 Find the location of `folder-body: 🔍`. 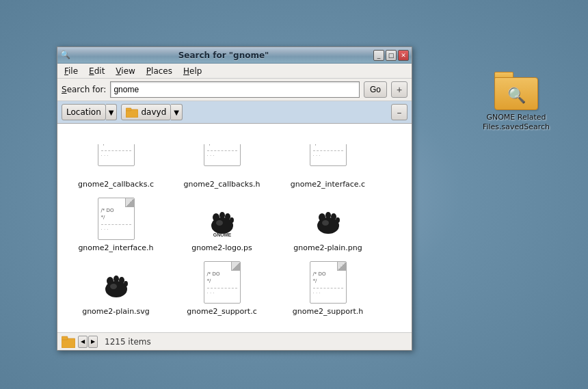

folder-body: 🔍 is located at coordinates (516, 94).